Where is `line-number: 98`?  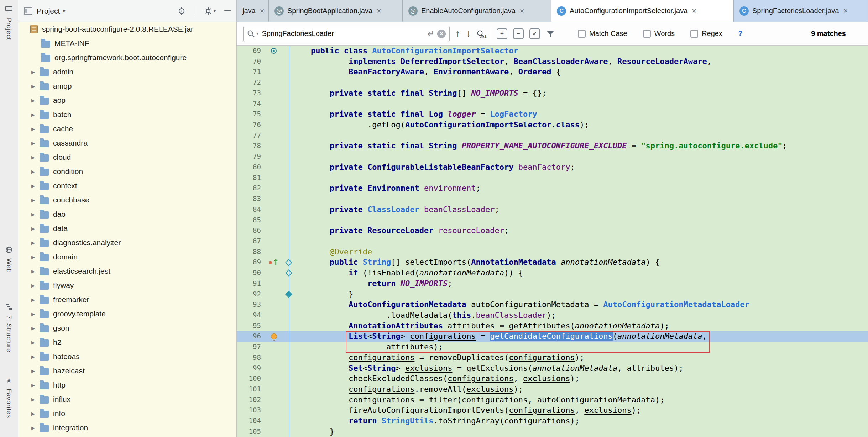 line-number: 98 is located at coordinates (251, 358).